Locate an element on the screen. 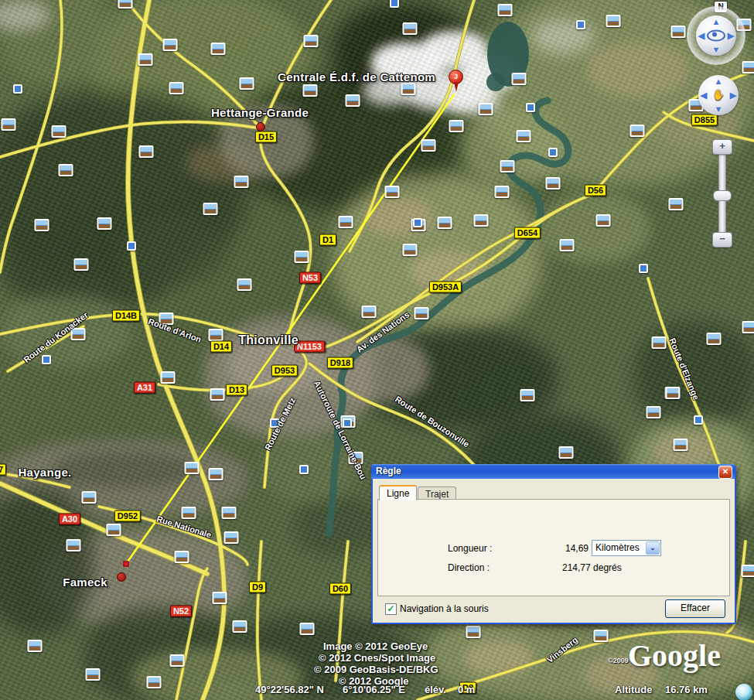 This screenshot has width=754, height=700. unit-select: Kilomètres ⌄ is located at coordinates (626, 548).